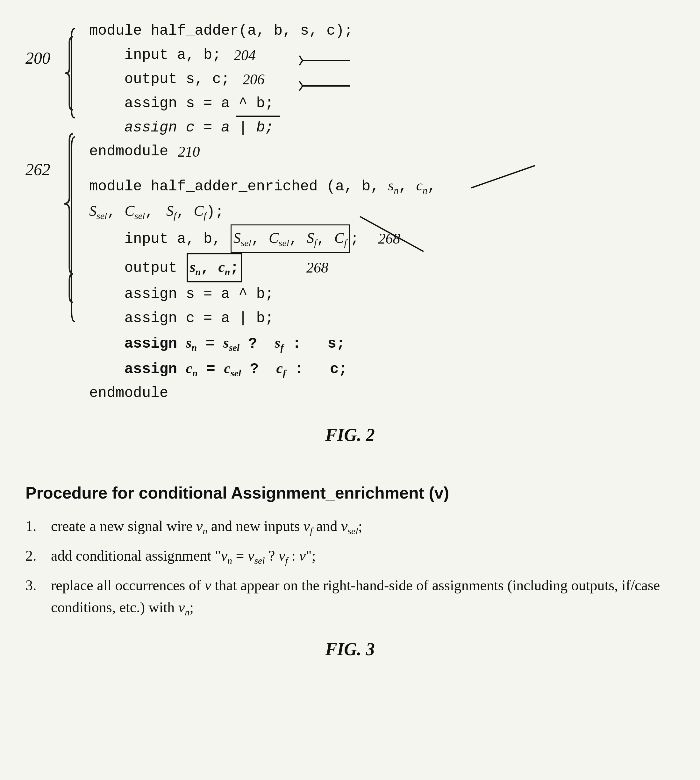 The height and width of the screenshot is (780, 700). Describe the element at coordinates (214, 268) in the screenshot. I see `output-highlight-box: sn, cn;` at that location.